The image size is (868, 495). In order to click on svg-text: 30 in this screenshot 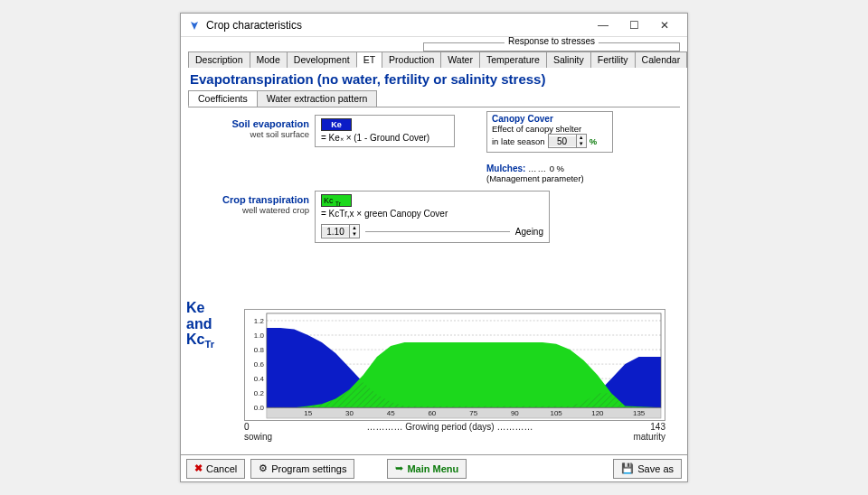, I will do `click(349, 414)`.